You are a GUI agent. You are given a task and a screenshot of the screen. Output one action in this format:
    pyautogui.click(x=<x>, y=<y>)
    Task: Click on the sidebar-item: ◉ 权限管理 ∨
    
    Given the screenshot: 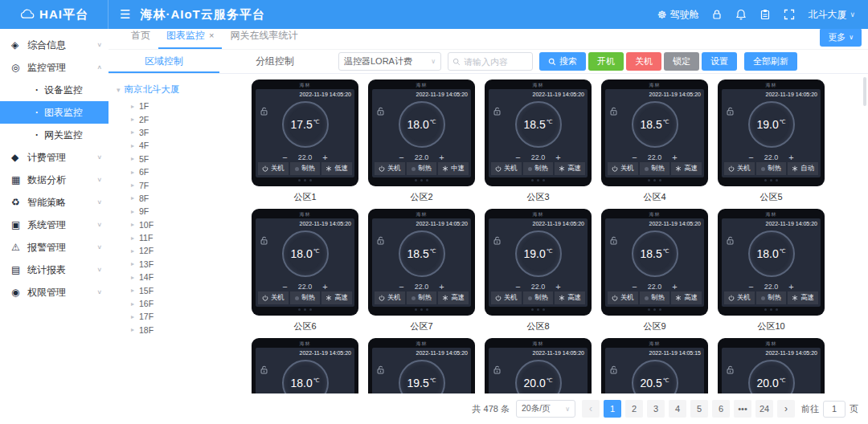 What is the action you would take?
    pyautogui.click(x=55, y=292)
    